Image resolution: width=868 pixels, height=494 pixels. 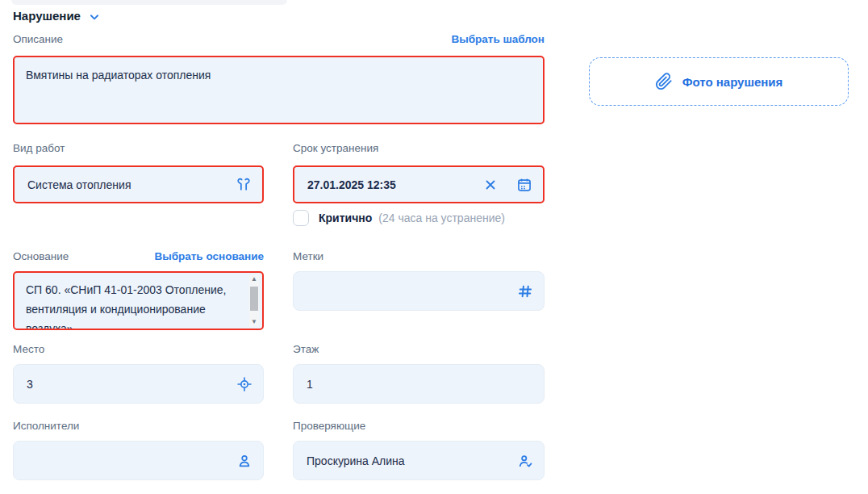 What do you see at coordinates (336, 149) in the screenshot?
I see `deadline-label: Срок устранения` at bounding box center [336, 149].